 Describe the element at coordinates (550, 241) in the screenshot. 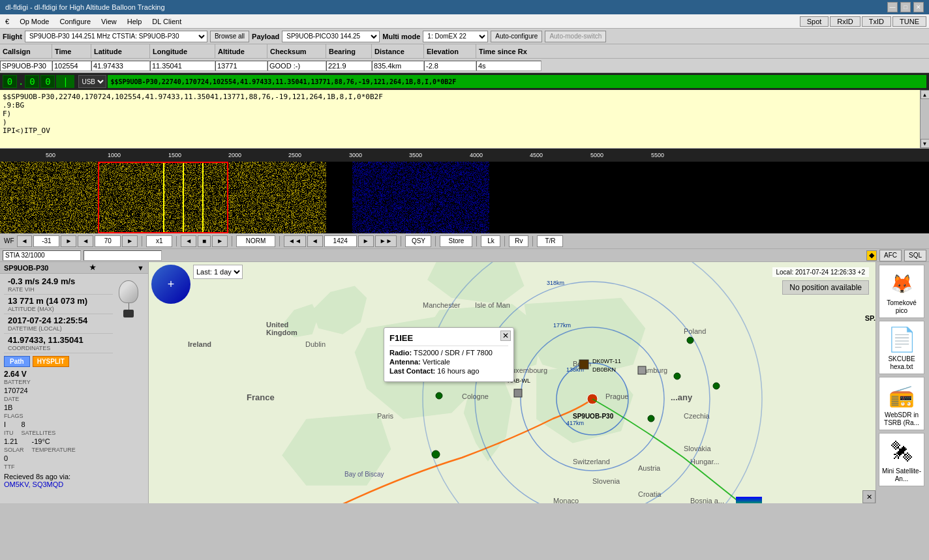

I see `wf-tr: T/R` at that location.